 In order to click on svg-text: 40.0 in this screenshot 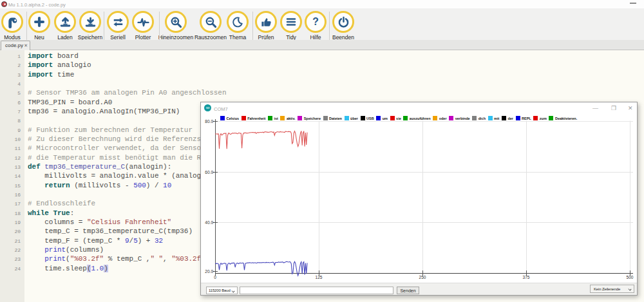, I will do `click(209, 223)`.